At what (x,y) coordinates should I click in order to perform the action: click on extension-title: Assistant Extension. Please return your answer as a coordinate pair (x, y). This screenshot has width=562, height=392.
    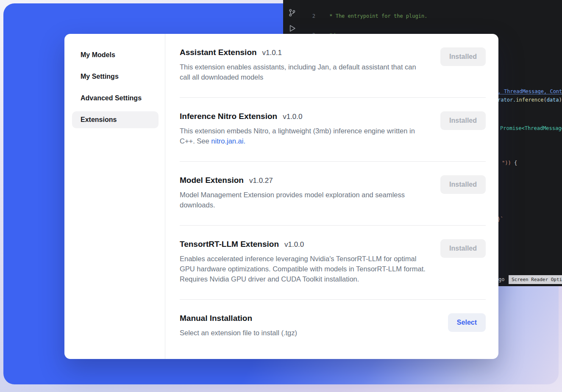
    Looking at the image, I should click on (218, 52).